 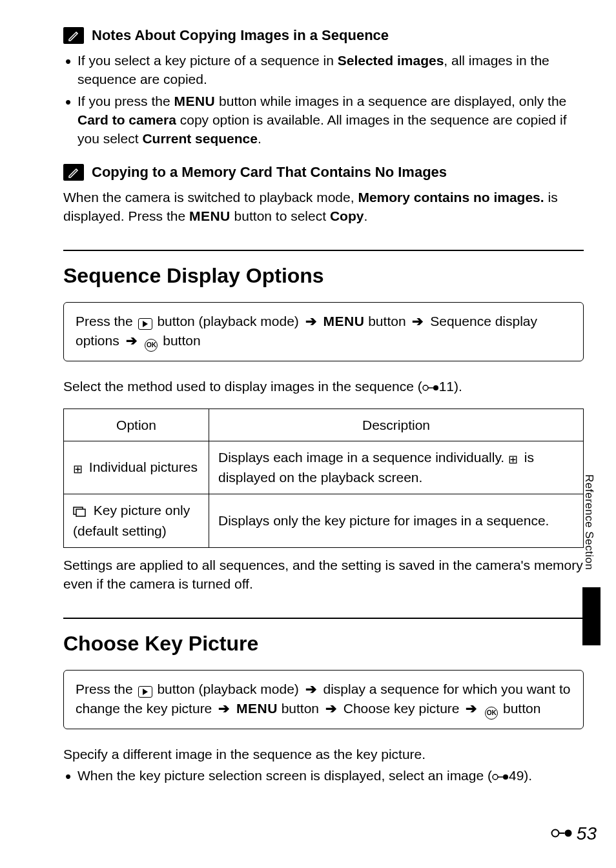 What do you see at coordinates (323, 120) in the screenshot?
I see `note-bullet: If you press the MENU button while image…` at bounding box center [323, 120].